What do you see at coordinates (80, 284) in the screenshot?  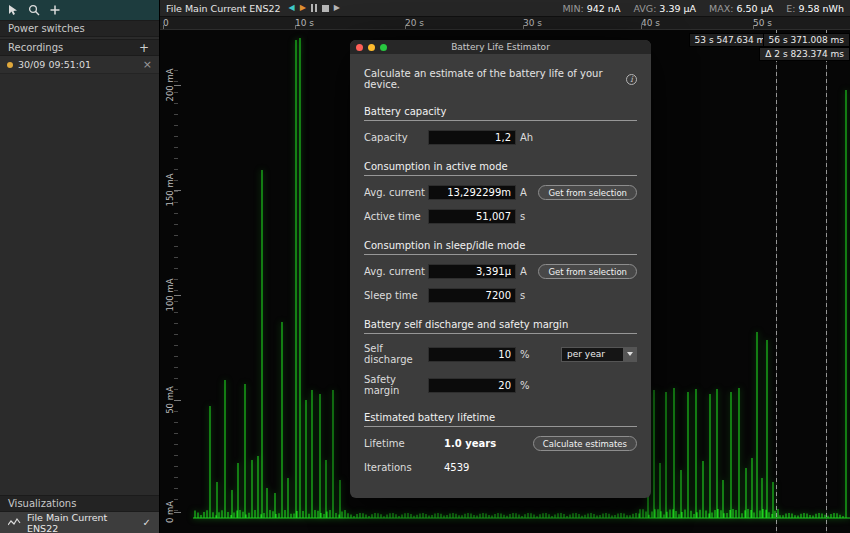 I see `sidebar-spacer` at bounding box center [80, 284].